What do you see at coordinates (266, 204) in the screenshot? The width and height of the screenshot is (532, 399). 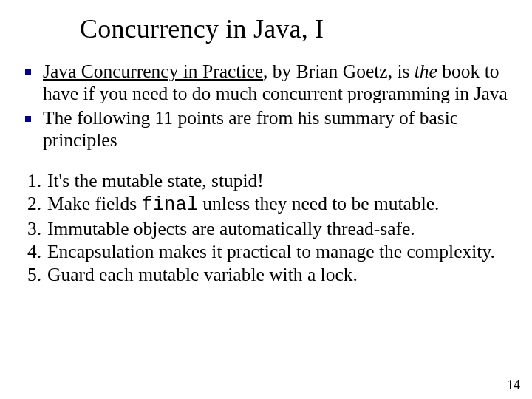 I see `list-item: 2. Make fields final unless they need to…` at bounding box center [266, 204].